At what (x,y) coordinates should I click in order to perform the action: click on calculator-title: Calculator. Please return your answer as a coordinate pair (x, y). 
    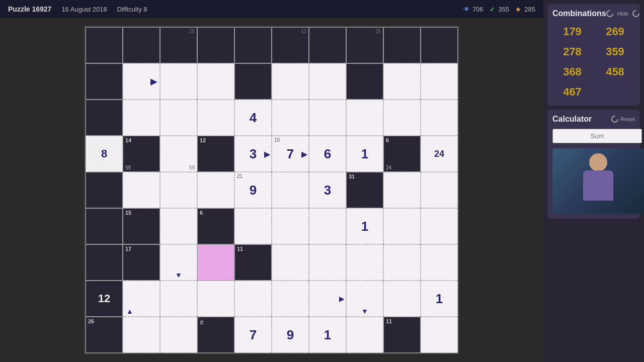
    Looking at the image, I should click on (572, 119).